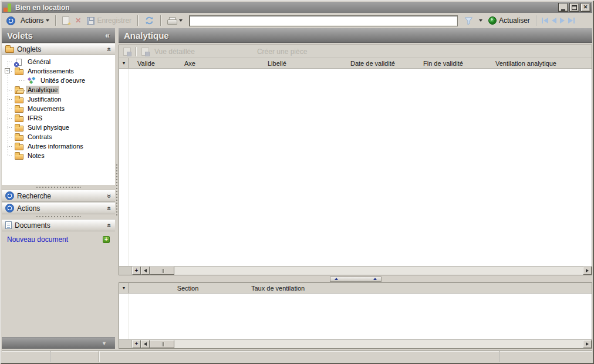 This screenshot has width=594, height=364. Describe the element at coordinates (109, 21) in the screenshot. I see `save-button: Enregistrer` at that location.